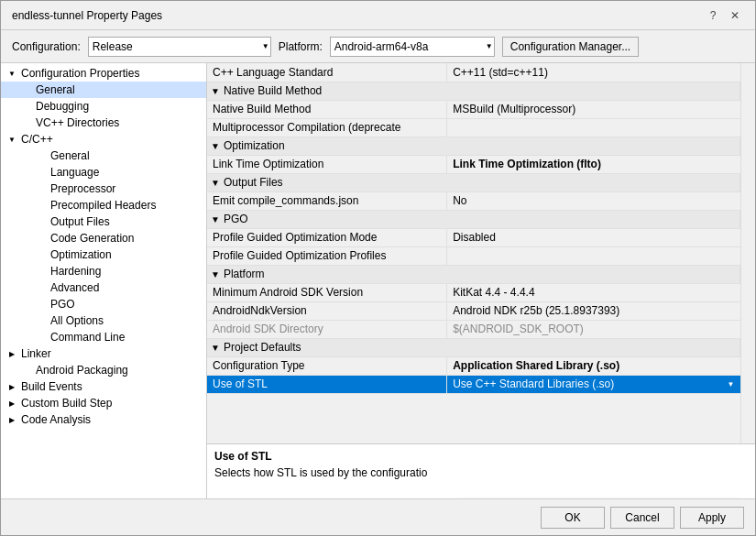 Image resolution: width=756 pixels, height=536 pixels. Describe the element at coordinates (88, 337) in the screenshot. I see `tree-label-cpp-cmdline: Command Line` at that location.